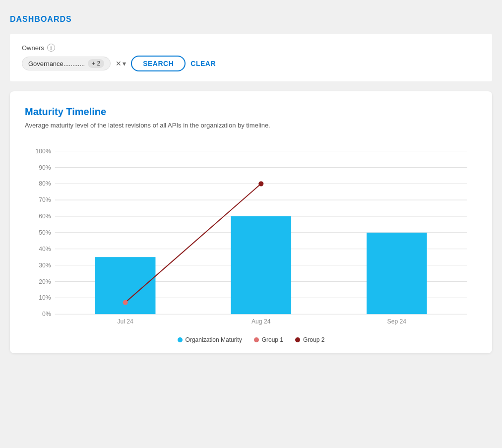 The height and width of the screenshot is (448, 502). I want to click on chart-title: Maturity Timeline, so click(251, 112).